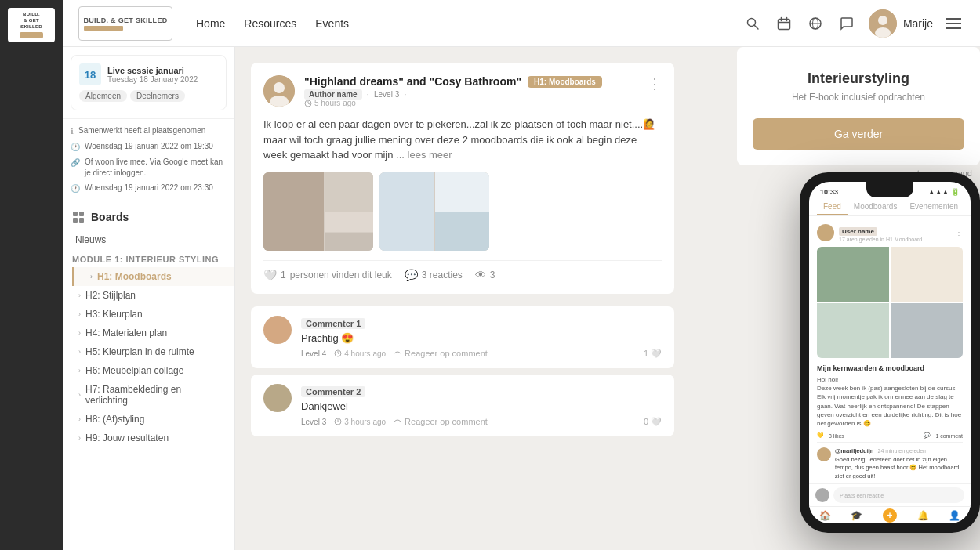  What do you see at coordinates (481, 354) in the screenshot?
I see `comment-meta-1: Level 4 4 hours ago Reageer op comment 1…` at bounding box center [481, 354].